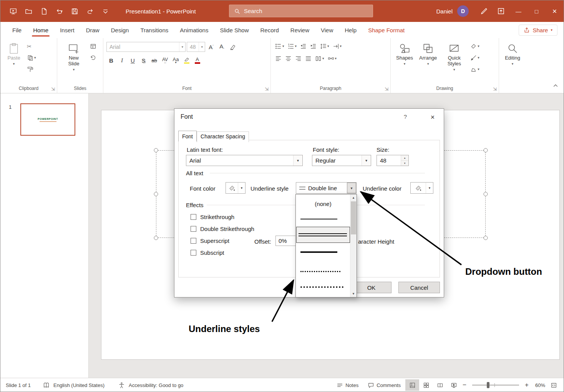 The height and width of the screenshot is (392, 564). I want to click on share-button: Share ▾, so click(538, 30).